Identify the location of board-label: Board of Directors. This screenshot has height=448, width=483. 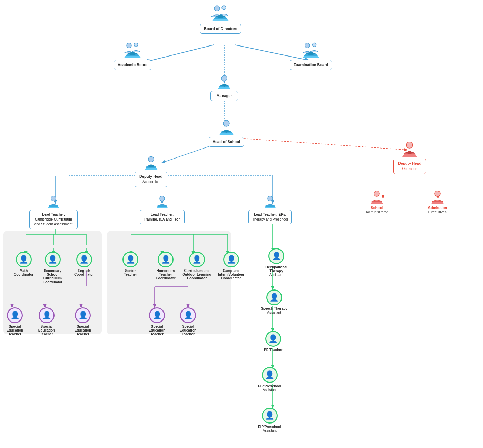
(221, 29).